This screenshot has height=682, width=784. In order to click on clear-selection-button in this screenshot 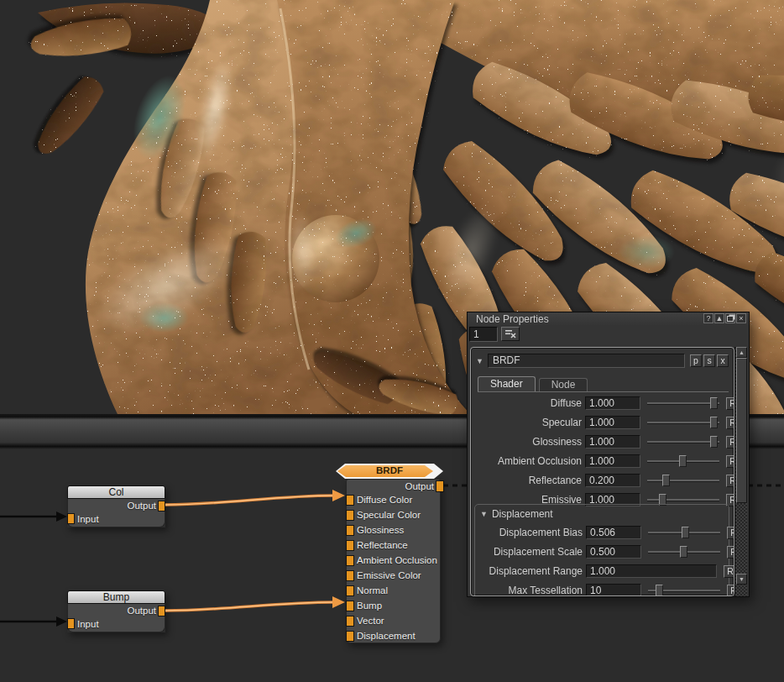, I will do `click(510, 334)`.